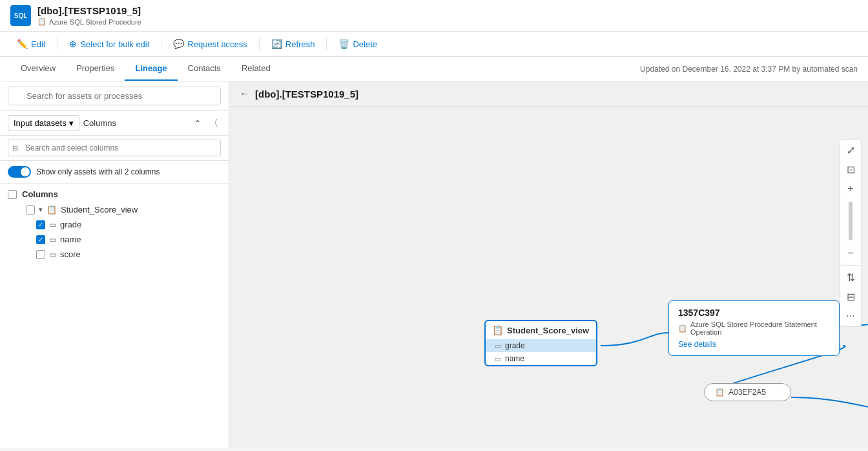 The image size is (868, 451). What do you see at coordinates (114, 123) in the screenshot?
I see `filter-bar: Input datasets ▾ Columns ⌃ 〈` at bounding box center [114, 123].